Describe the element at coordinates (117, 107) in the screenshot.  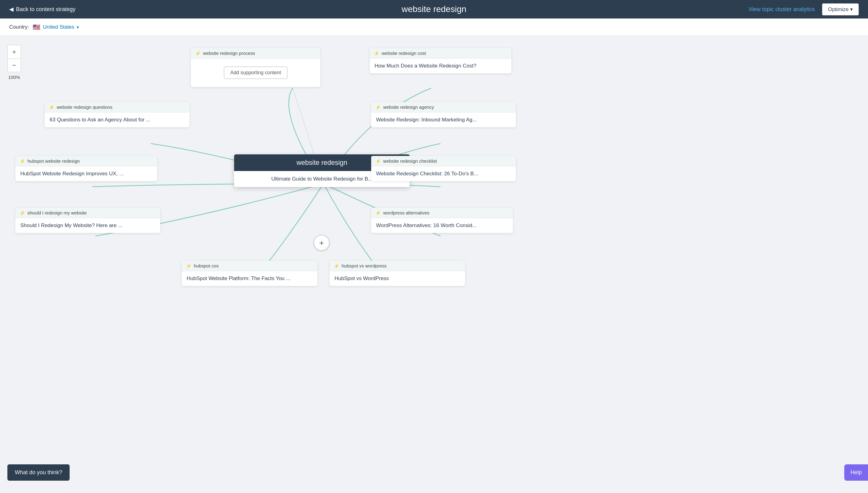
I see `node-header-questions: ⚡ website redesign questions` at that location.